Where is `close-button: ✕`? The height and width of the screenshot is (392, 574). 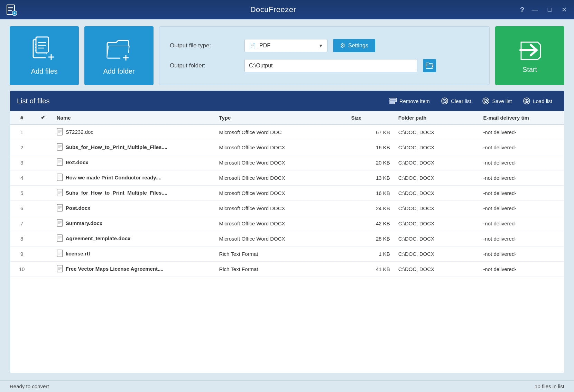 close-button: ✕ is located at coordinates (564, 10).